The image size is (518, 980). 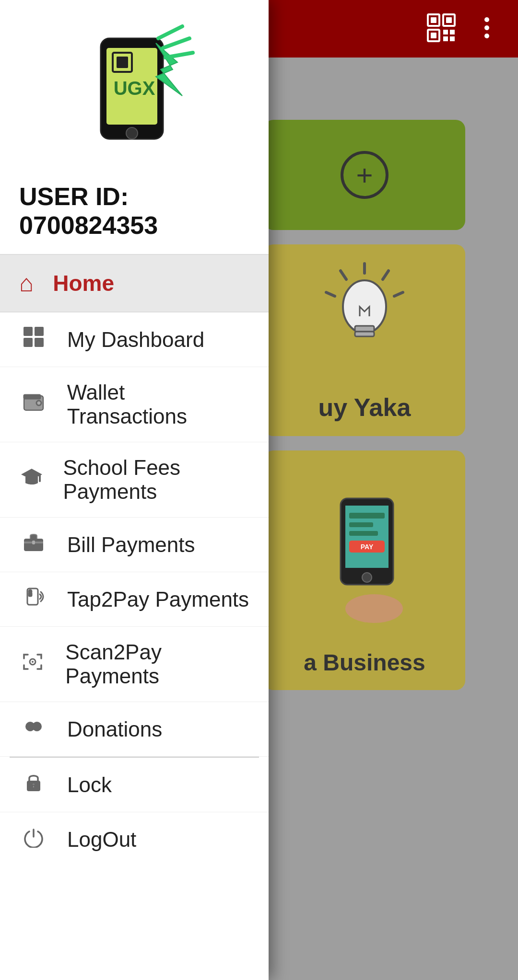 I want to click on dashboard-icon, so click(x=34, y=339).